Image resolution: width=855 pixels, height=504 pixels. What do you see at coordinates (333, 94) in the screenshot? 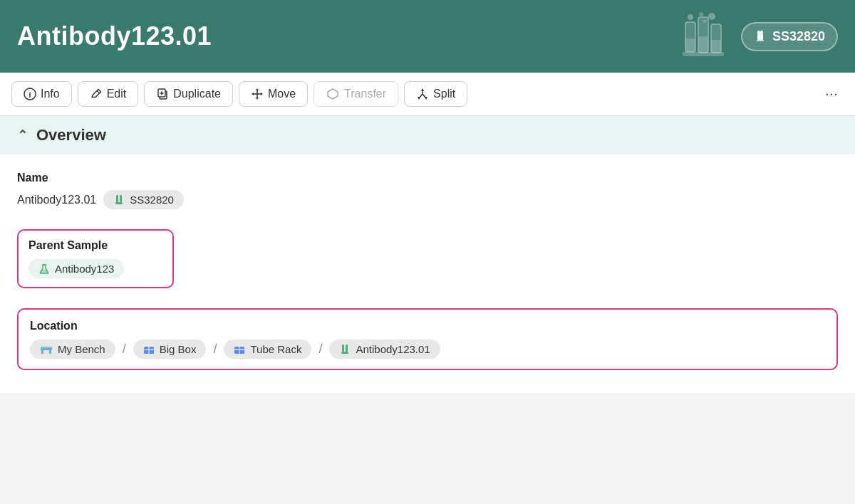
I see `transfer-icon` at bounding box center [333, 94].